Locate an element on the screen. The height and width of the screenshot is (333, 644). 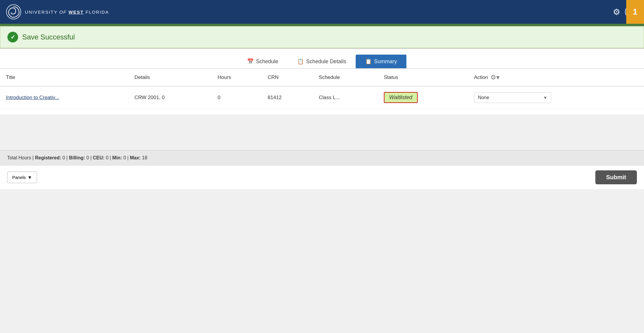
billing-value: 0 is located at coordinates (88, 158).